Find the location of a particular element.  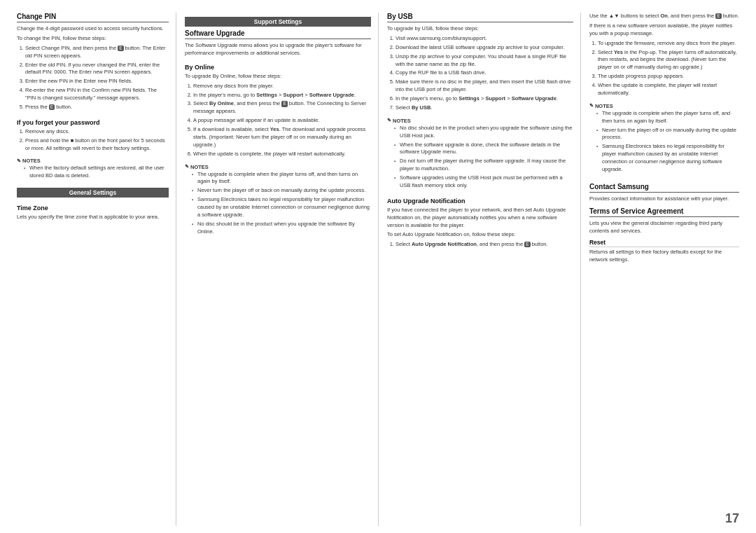

contact-samsung-text: Provides contact information for assista… is located at coordinates (664, 199).